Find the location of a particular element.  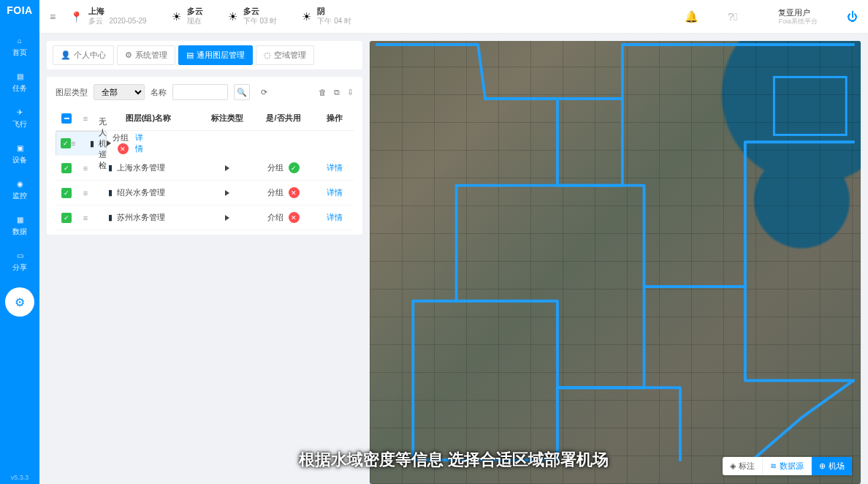

type-select: 全部 is located at coordinates (119, 92).